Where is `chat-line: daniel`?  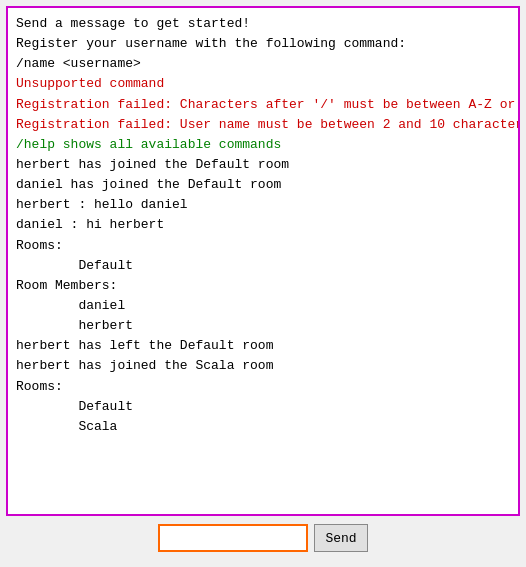 chat-line: daniel is located at coordinates (263, 306).